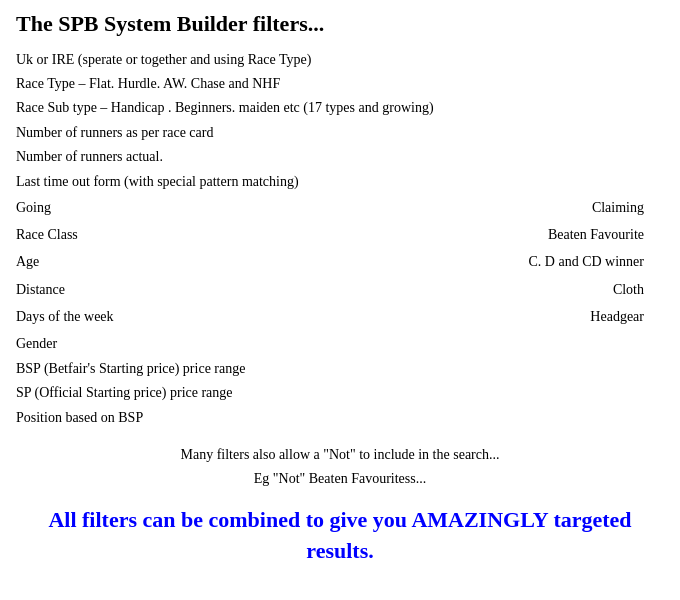 The image size is (680, 600). I want to click on row-gender-right, so click(502, 344).